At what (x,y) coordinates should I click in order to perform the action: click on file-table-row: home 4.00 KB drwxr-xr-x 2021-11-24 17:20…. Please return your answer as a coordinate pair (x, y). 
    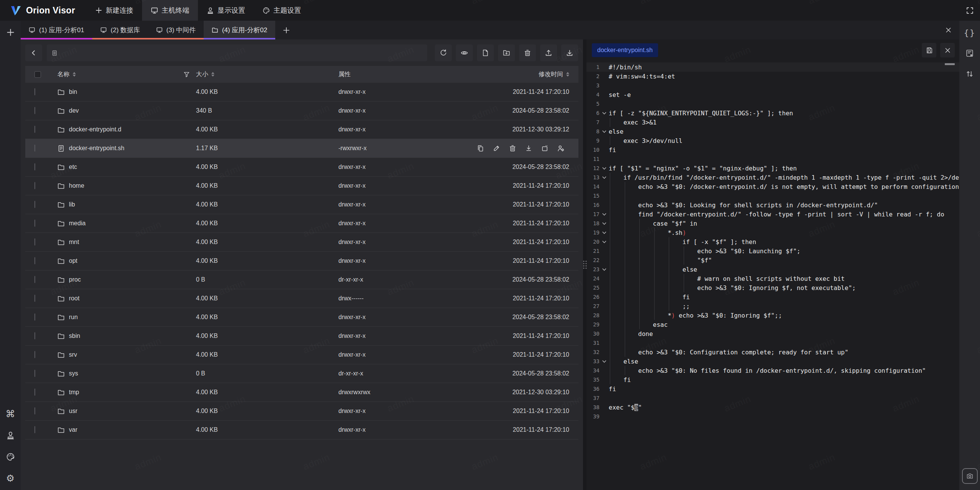
    Looking at the image, I should click on (302, 186).